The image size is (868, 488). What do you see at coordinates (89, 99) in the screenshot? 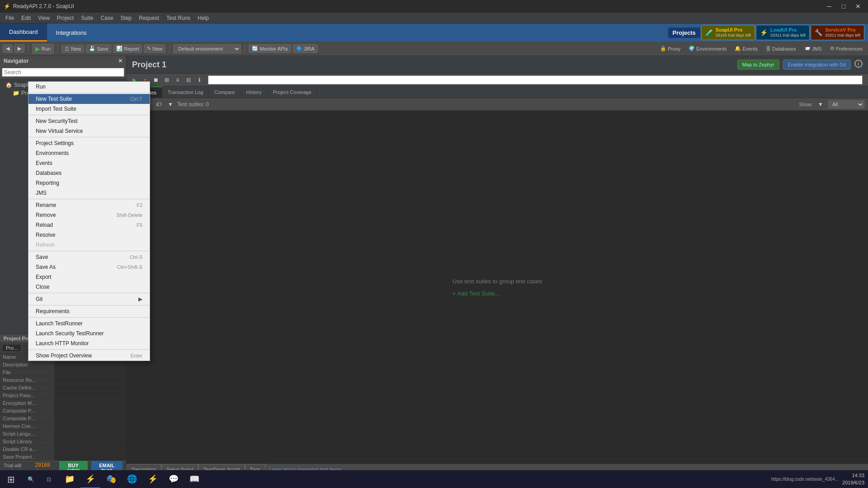
I see `ctx-new-test-suite: New Test SuiteCtrl-T` at bounding box center [89, 99].